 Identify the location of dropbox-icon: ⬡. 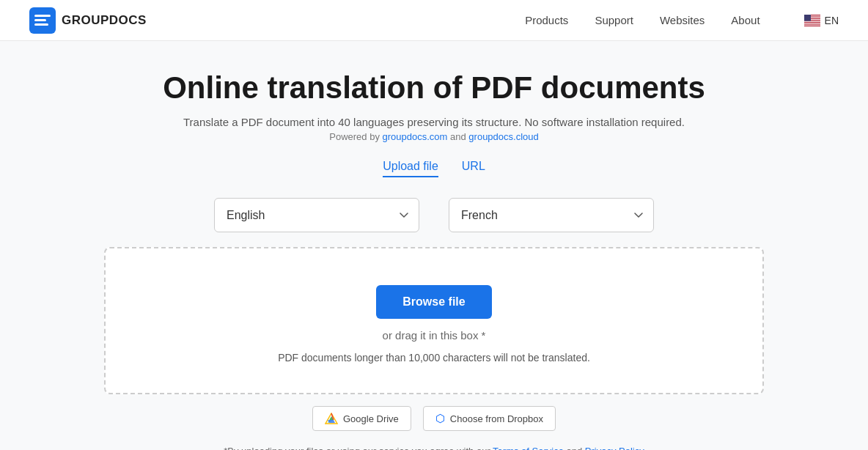
(440, 418).